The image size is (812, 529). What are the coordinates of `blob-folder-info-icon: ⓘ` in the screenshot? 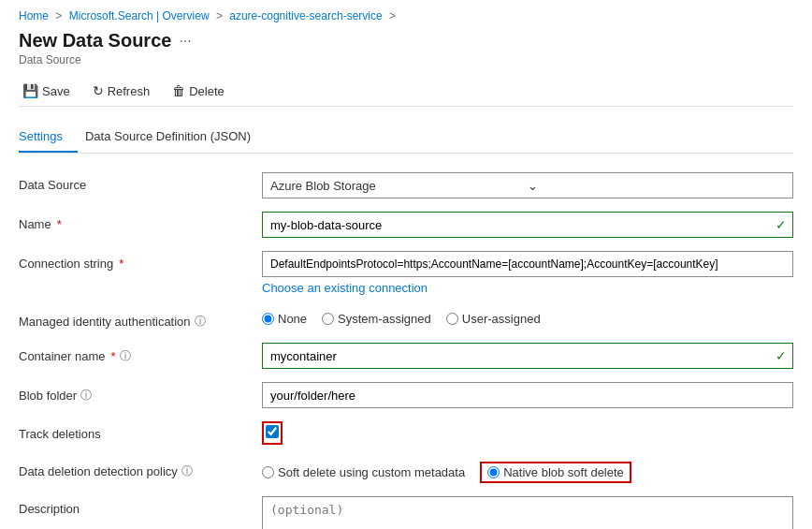 It's located at (86, 395).